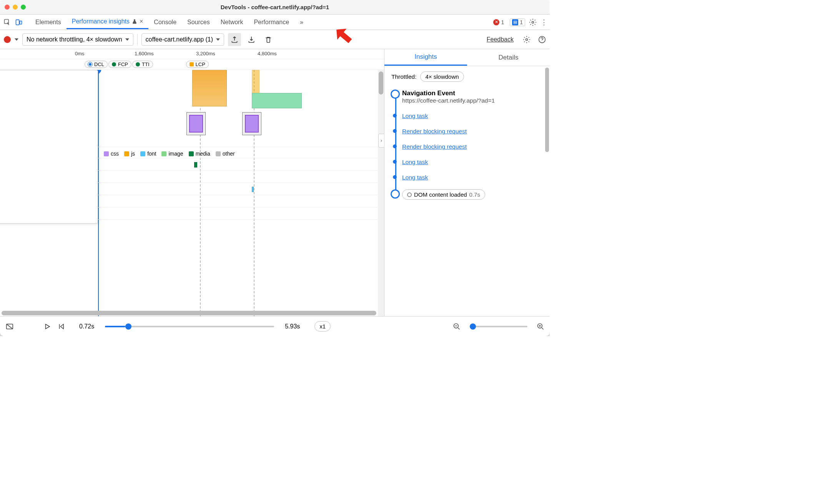 The height and width of the screenshot is (504, 825). I want to click on legend-media: media, so click(200, 154).